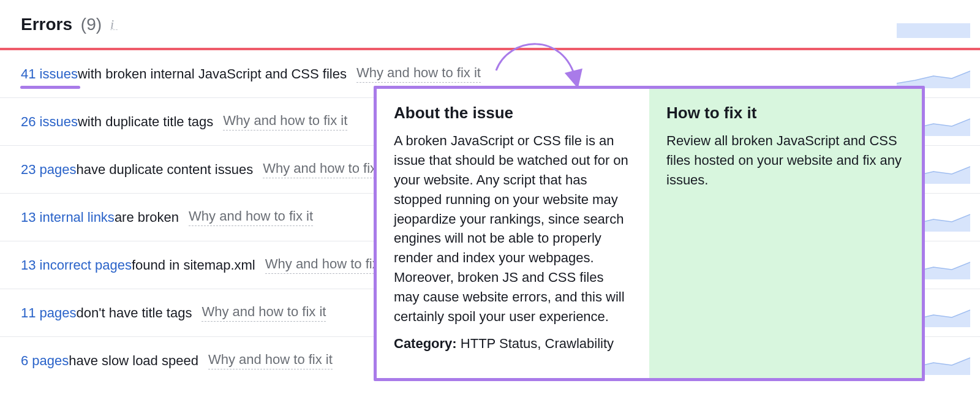  Describe the element at coordinates (49, 122) in the screenshot. I see `issue-count-link: 26 issues` at that location.